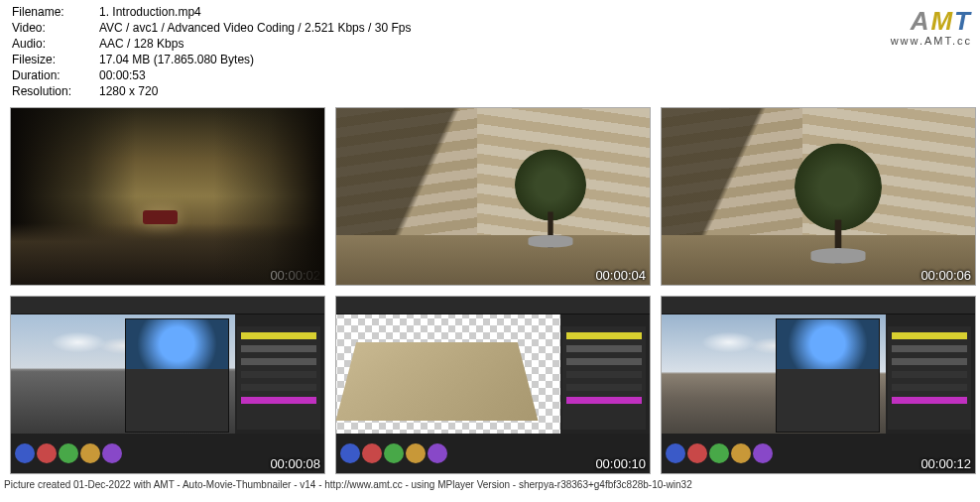 Image resolution: width=980 pixels, height=502 pixels. What do you see at coordinates (211, 52) in the screenshot?
I see `metadata-block: Filename:1. Introduction.mp4 Video:AVC /…` at bounding box center [211, 52].